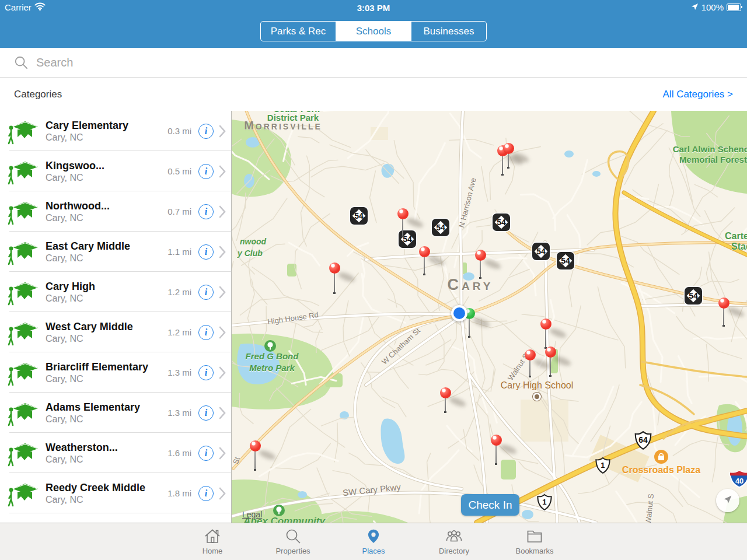  I want to click on categories-title: Categories, so click(38, 94).